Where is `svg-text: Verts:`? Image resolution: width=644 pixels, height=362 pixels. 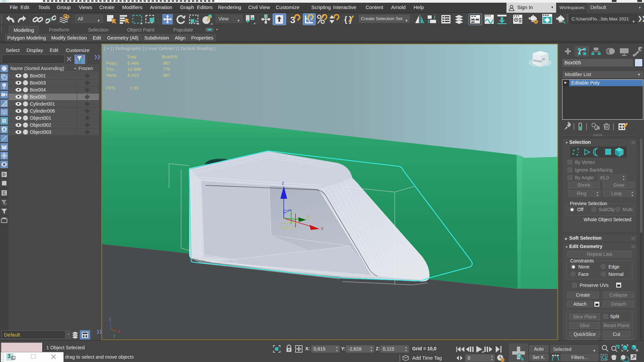 svg-text: Verts: is located at coordinates (112, 75).